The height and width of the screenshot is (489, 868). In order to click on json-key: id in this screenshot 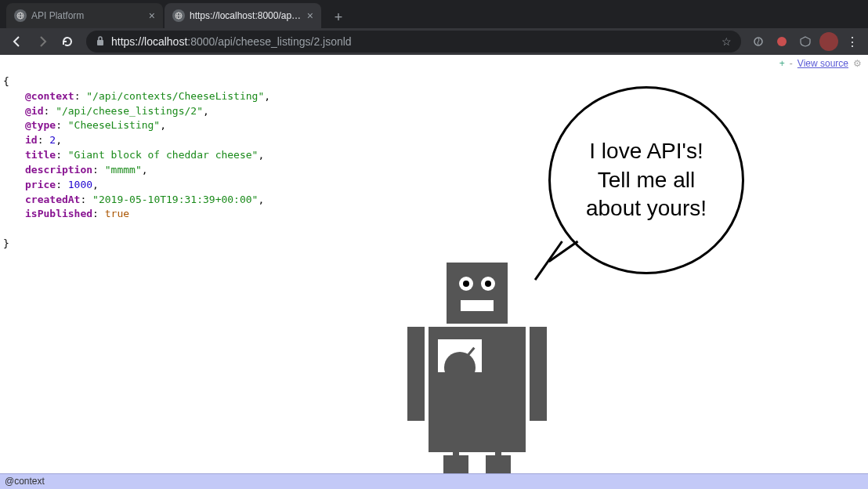, I will do `click(31, 139)`.